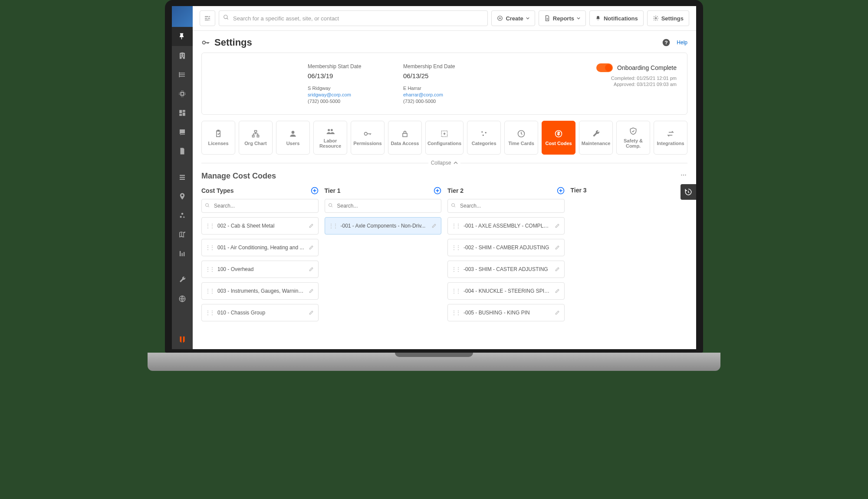 The height and width of the screenshot is (499, 868). Describe the element at coordinates (260, 206) in the screenshot. I see `cost-types-search` at that location.